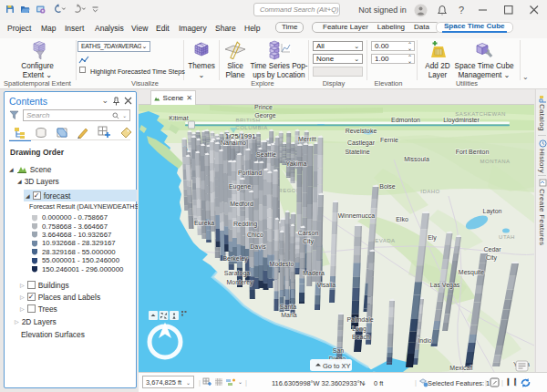 The width and height of the screenshot is (547, 392). What do you see at coordinates (445, 285) in the screenshot?
I see `svg-text: Las Vegas` at bounding box center [445, 285].